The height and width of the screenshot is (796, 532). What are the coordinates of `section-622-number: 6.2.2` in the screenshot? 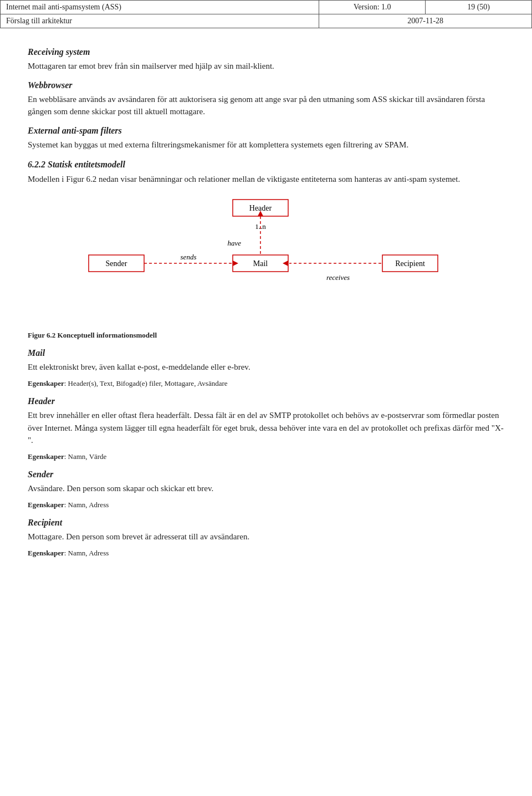 It's located at (37, 164).